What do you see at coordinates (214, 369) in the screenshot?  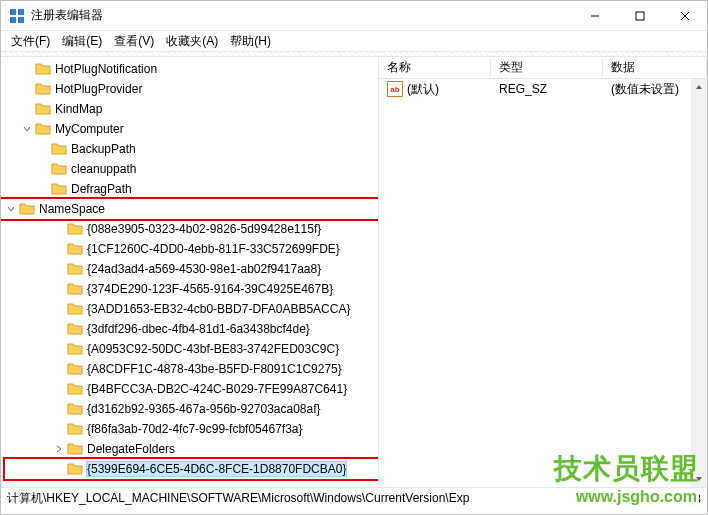 I see `tree-item-label: {A8CDFF1C-4878-43be-B5FD-F8091C1C9275}` at bounding box center [214, 369].